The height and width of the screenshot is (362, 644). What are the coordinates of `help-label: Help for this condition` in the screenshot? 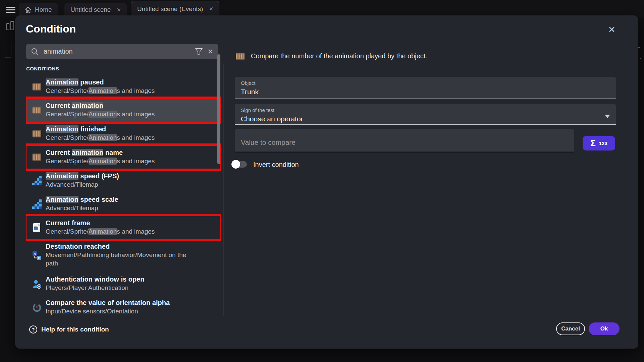 It's located at (75, 329).